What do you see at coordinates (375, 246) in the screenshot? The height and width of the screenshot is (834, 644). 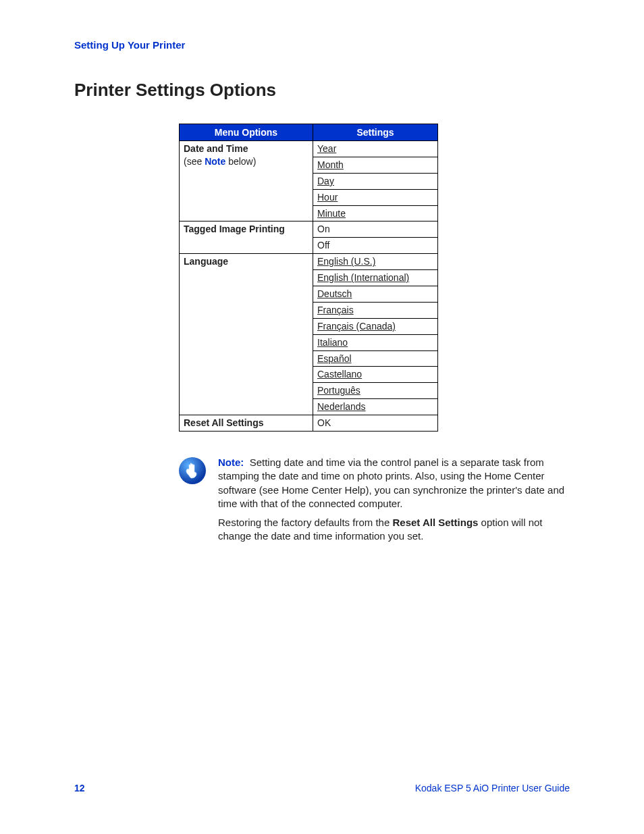 I see `setting-value-cell: Off` at bounding box center [375, 246].